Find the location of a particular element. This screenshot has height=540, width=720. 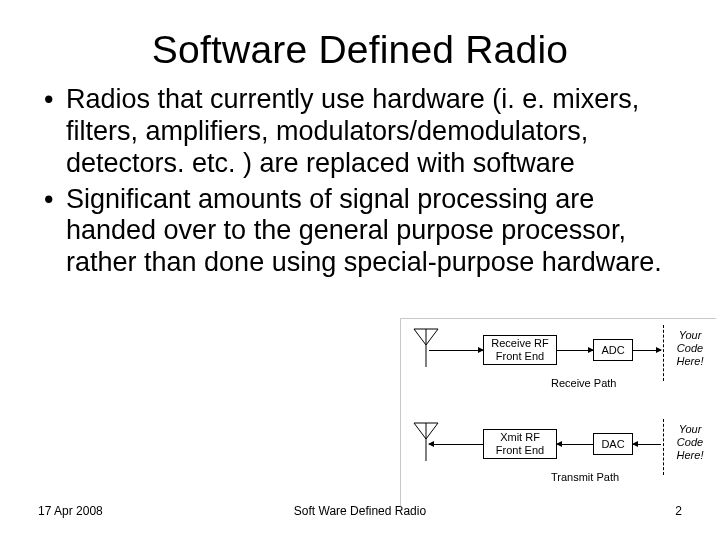

adc-box: ADC is located at coordinates (613, 350).